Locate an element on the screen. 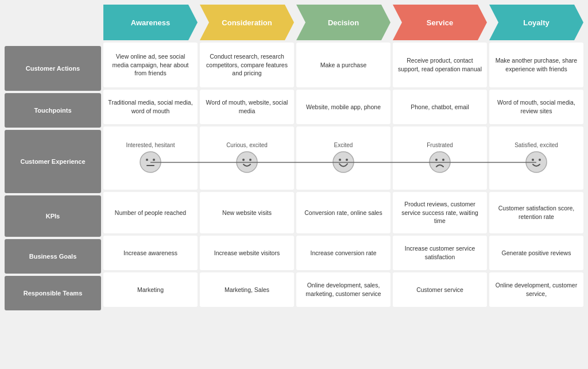 This screenshot has height=369, width=588. emotion-face-service is located at coordinates (440, 163).